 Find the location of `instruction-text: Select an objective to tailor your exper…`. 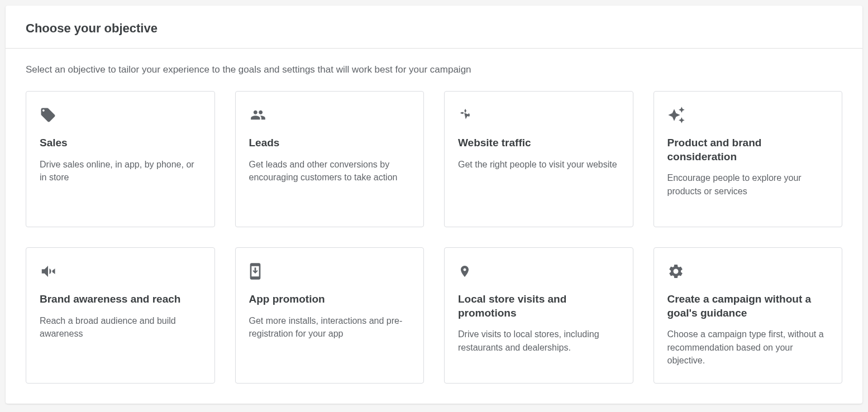

instruction-text: Select an objective to tailor your exper… is located at coordinates (434, 70).